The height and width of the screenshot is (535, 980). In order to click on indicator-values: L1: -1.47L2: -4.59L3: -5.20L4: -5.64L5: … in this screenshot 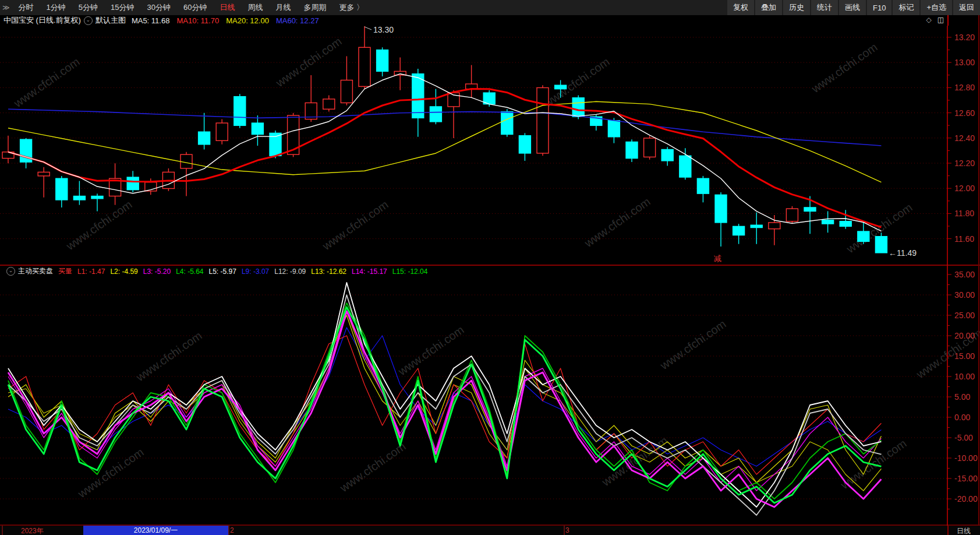, I will do `click(255, 272)`.